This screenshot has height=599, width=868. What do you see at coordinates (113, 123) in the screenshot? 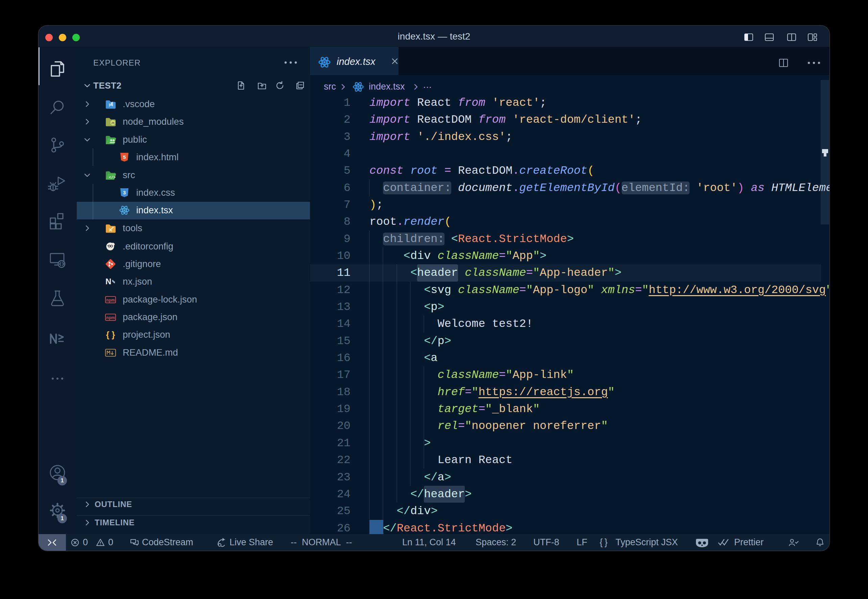
I see `svg-text: JS` at bounding box center [113, 123].